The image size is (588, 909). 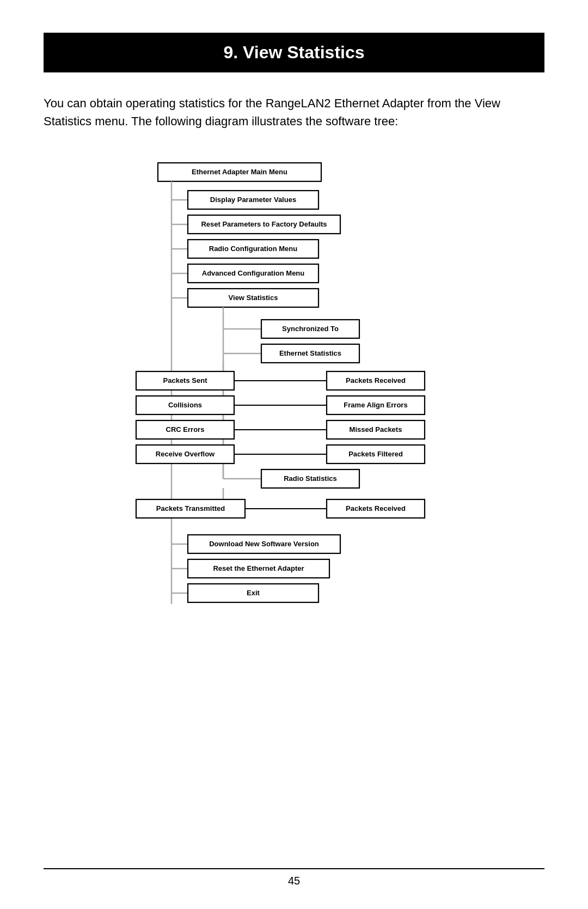 What do you see at coordinates (240, 172) in the screenshot?
I see `root-label: Ethernet Adapter Main Menu` at bounding box center [240, 172].